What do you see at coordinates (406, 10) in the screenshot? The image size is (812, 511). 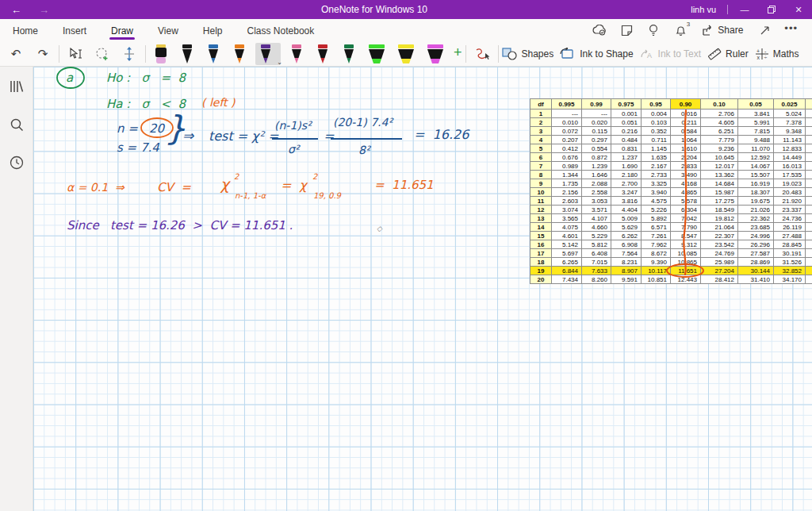 I see `title-bar: ← → OneNote for Windows 10 linh vu — ✕` at bounding box center [406, 10].